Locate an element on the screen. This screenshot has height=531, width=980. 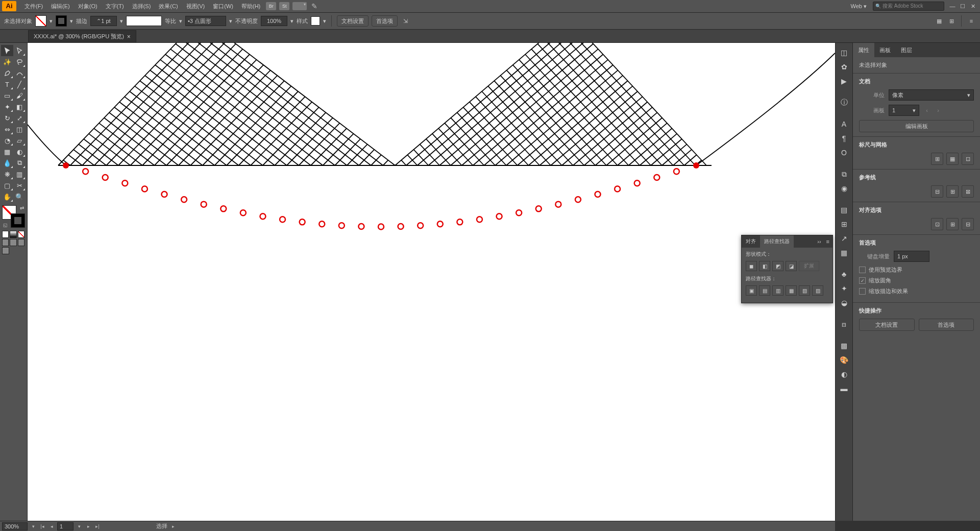
draw-behind-button is located at coordinates (13, 243).